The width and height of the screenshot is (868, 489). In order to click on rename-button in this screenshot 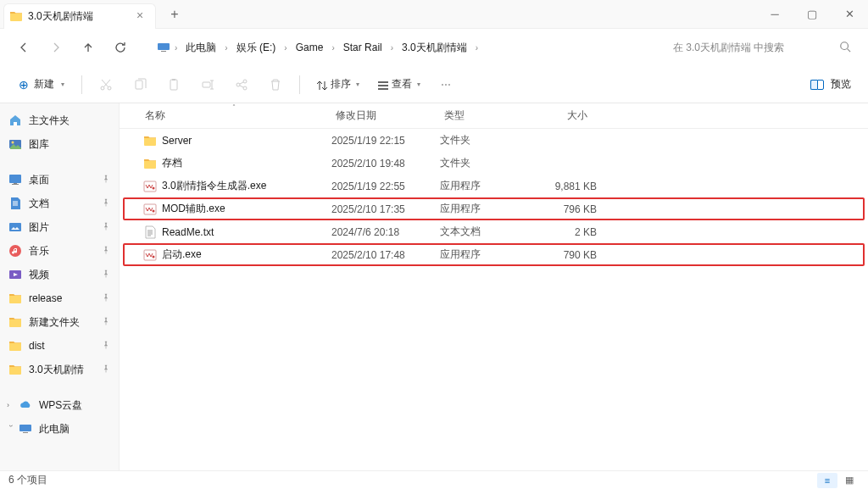, I will do `click(208, 85)`.